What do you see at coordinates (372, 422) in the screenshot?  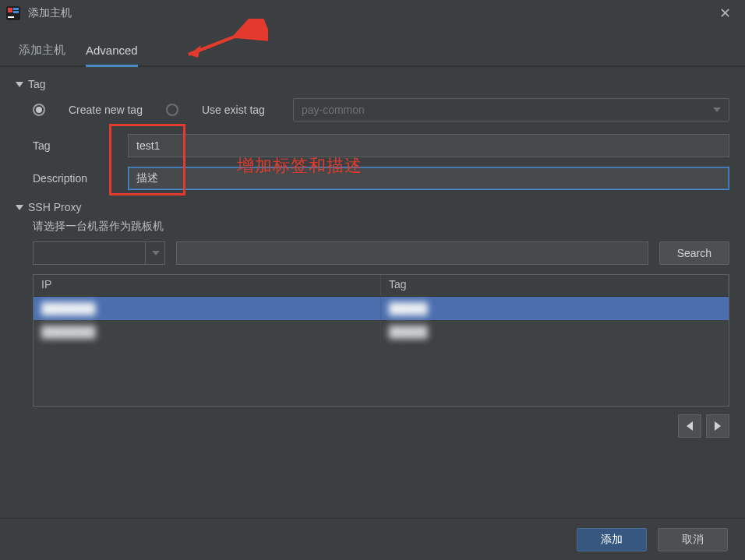 I see `pager` at bounding box center [372, 422].